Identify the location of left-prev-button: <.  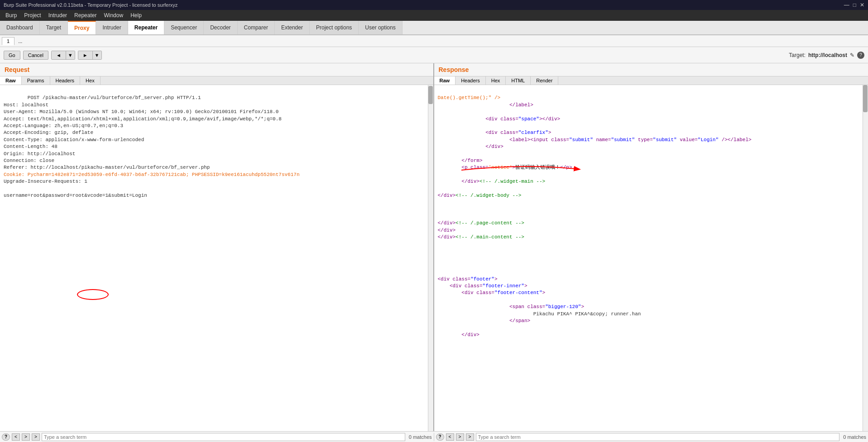
(16, 437).